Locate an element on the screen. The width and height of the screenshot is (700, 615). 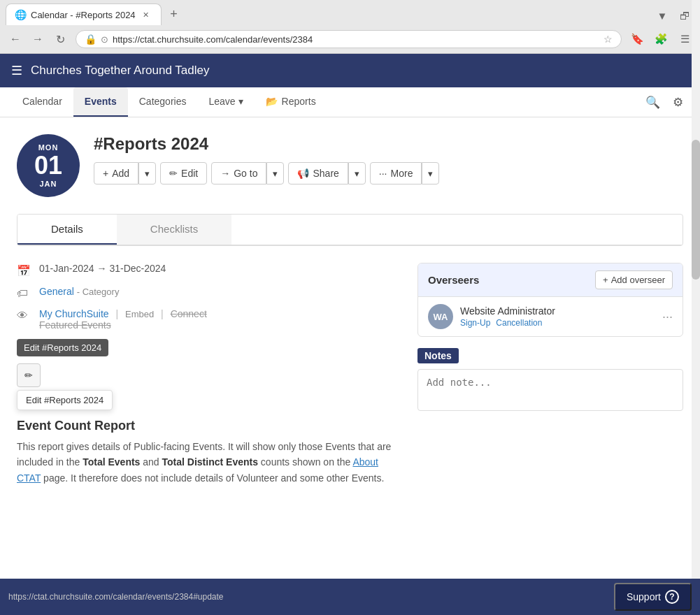
category-label: - Category is located at coordinates (98, 292).